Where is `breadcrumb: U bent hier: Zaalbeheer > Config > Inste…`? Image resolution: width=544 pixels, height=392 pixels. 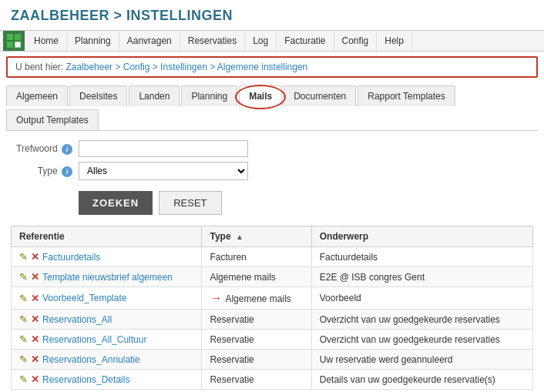
breadcrumb: U bent hier: Zaalbeheer > Config > Inste… is located at coordinates (272, 67).